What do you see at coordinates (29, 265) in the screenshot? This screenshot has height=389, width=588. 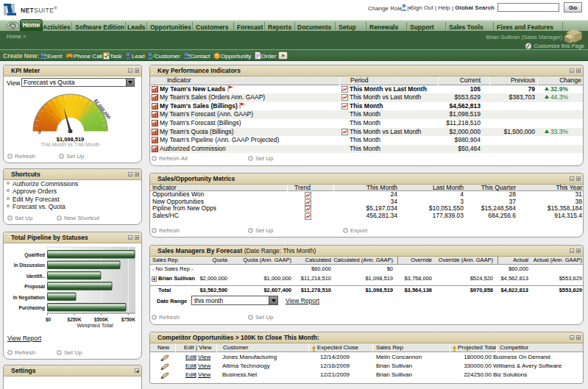 I see `svg-text: In Discussion` at bounding box center [29, 265].